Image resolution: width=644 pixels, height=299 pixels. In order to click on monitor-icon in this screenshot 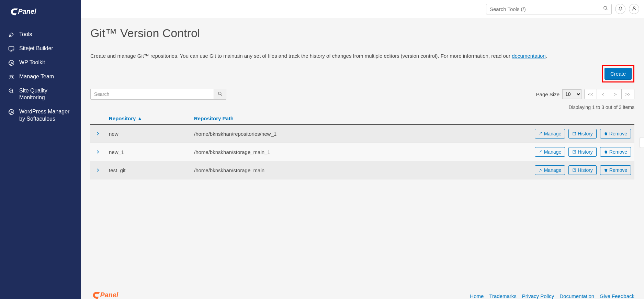, I will do `click(11, 49)`.